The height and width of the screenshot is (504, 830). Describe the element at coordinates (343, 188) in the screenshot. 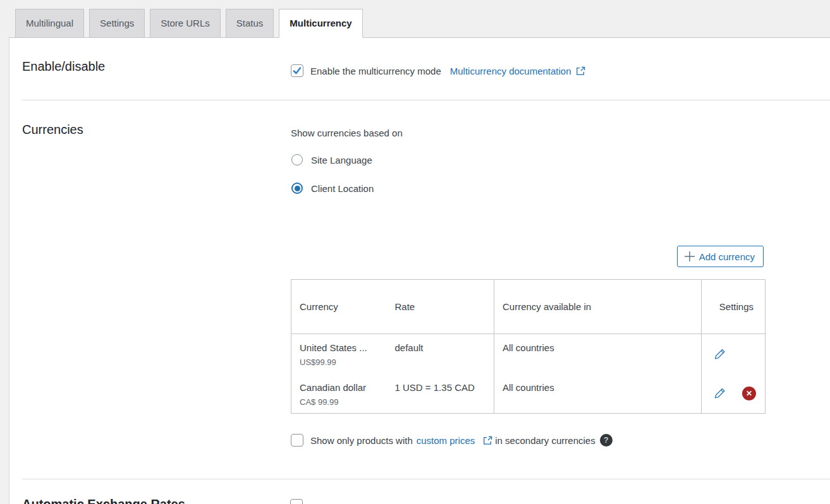

I see `client-location-label: Client Location` at that location.